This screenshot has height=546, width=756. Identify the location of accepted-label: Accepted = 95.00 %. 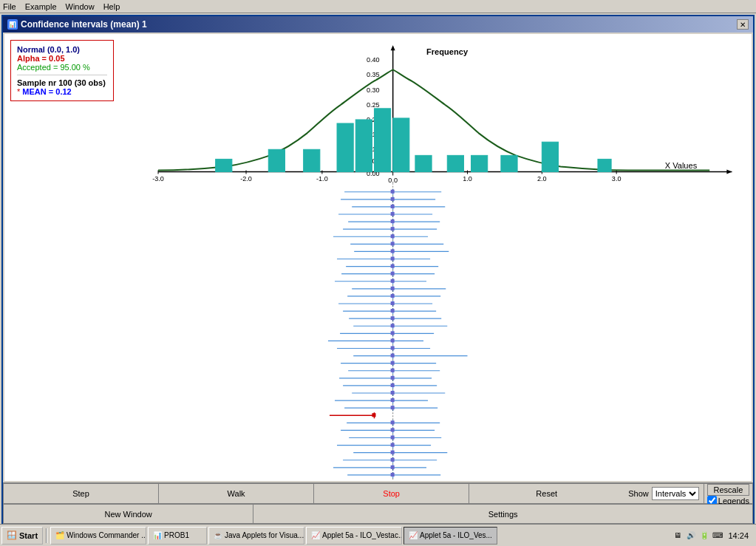
(62, 67).